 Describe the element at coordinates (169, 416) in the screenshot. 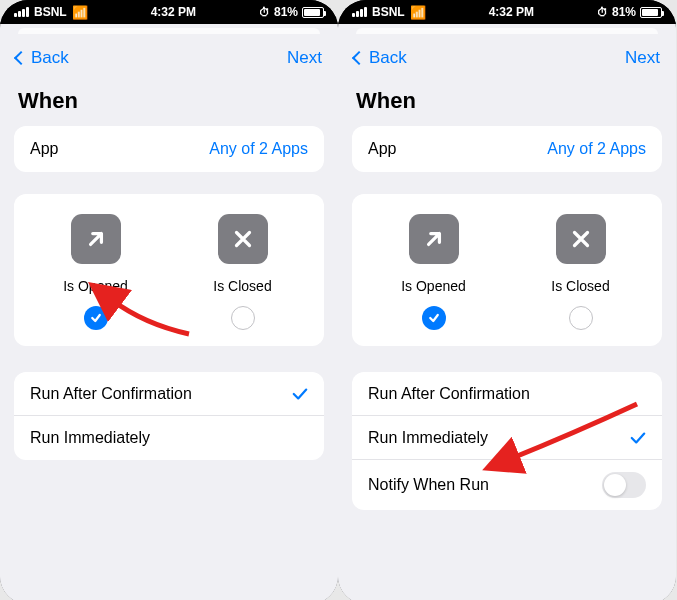

I see `run-options-card: Run After Confirmation Run Immediately` at that location.